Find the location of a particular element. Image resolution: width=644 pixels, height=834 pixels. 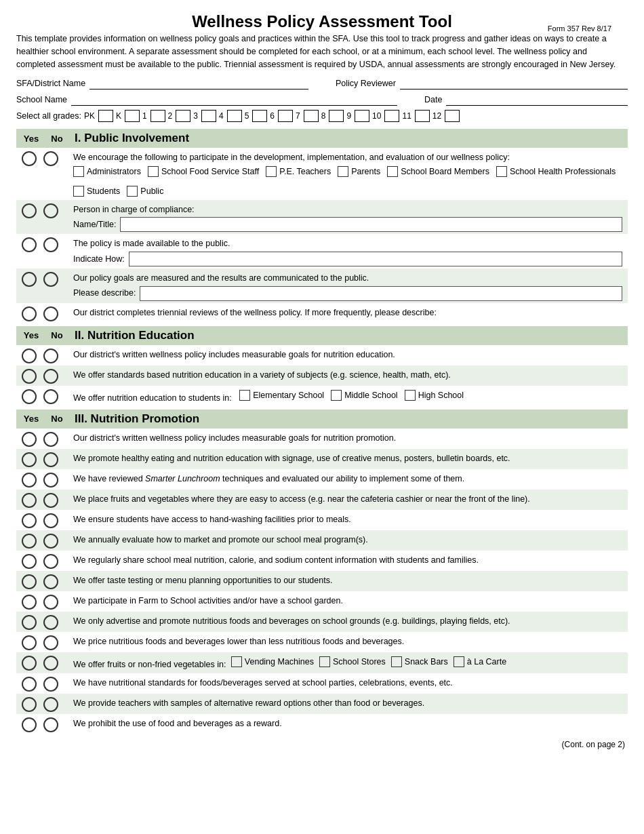

row3-11-yes-circle is located at coordinates (29, 643).